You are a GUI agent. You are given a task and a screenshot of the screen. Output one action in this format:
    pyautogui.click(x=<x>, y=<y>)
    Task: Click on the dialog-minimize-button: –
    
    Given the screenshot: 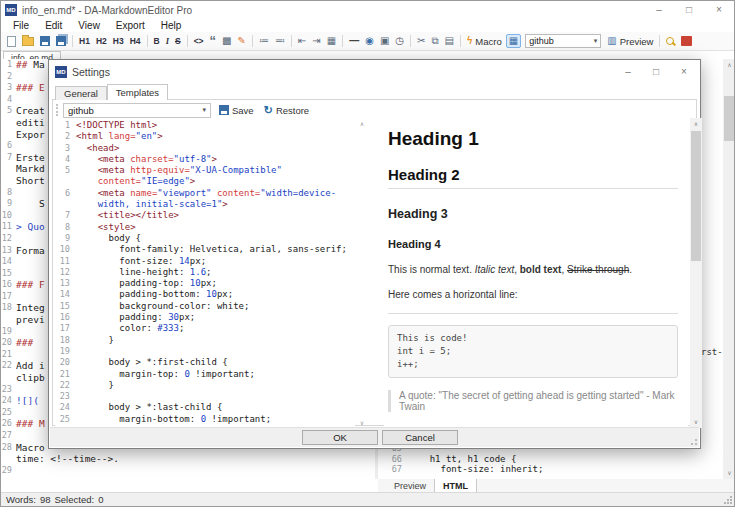 What is the action you would take?
    pyautogui.click(x=628, y=72)
    